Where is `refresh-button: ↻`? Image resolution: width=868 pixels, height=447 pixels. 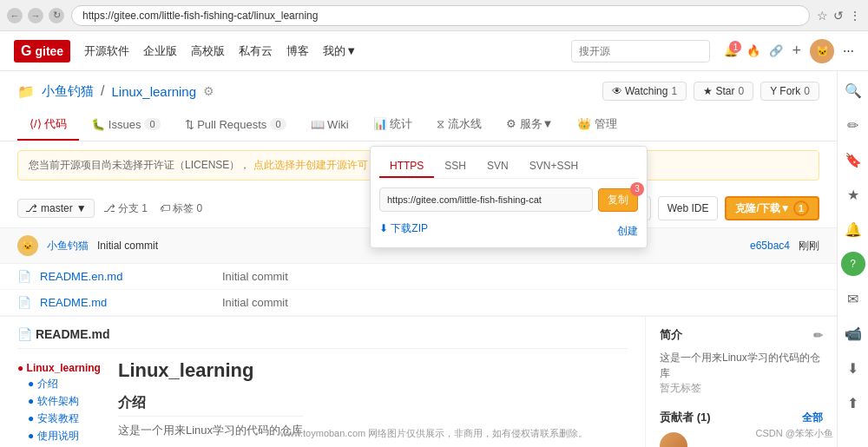 refresh-button: ↻ is located at coordinates (56, 16).